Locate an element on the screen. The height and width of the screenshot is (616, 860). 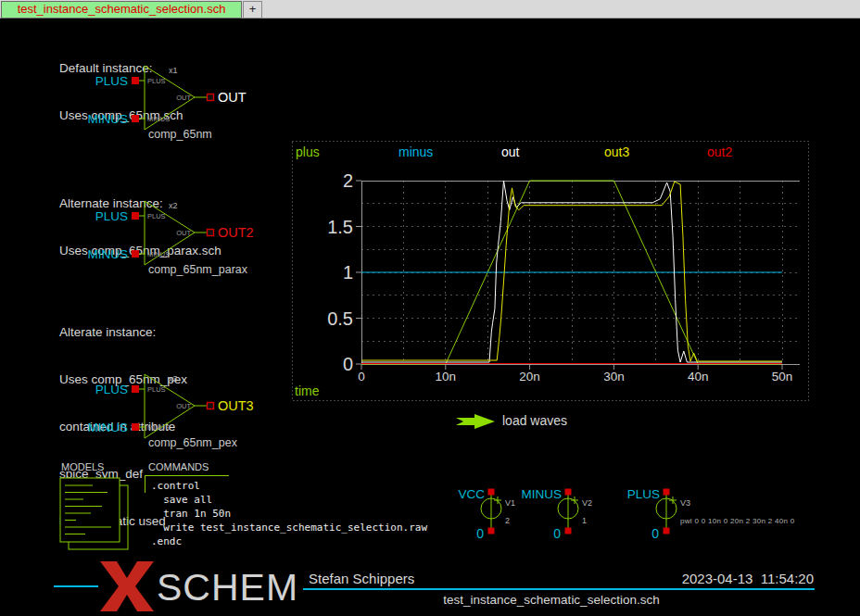
stacked-documents-icon is located at coordinates (104, 507).